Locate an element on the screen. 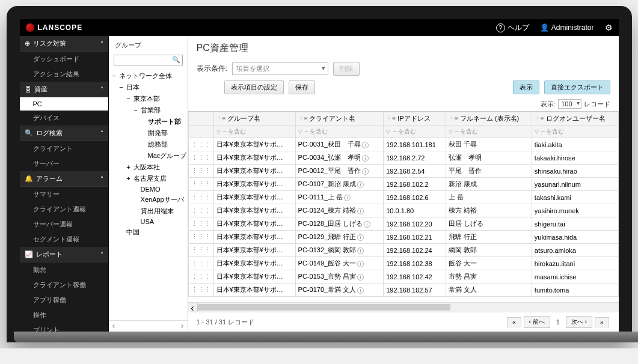 The image size is (638, 364). nav-item: 操作 is located at coordinates (64, 315).